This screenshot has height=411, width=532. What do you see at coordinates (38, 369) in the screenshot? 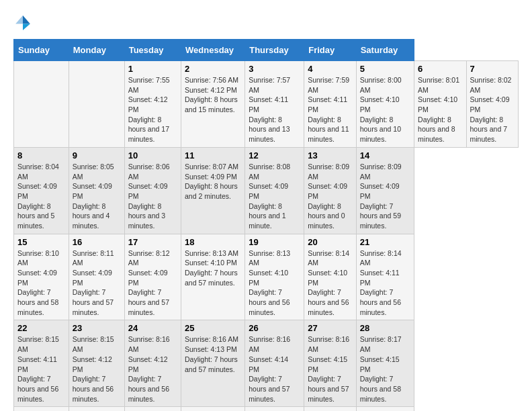
I see `day-info: Sunrise: 8:15 AMSunset: 4:11 PMDaylight:…` at bounding box center [38, 369].